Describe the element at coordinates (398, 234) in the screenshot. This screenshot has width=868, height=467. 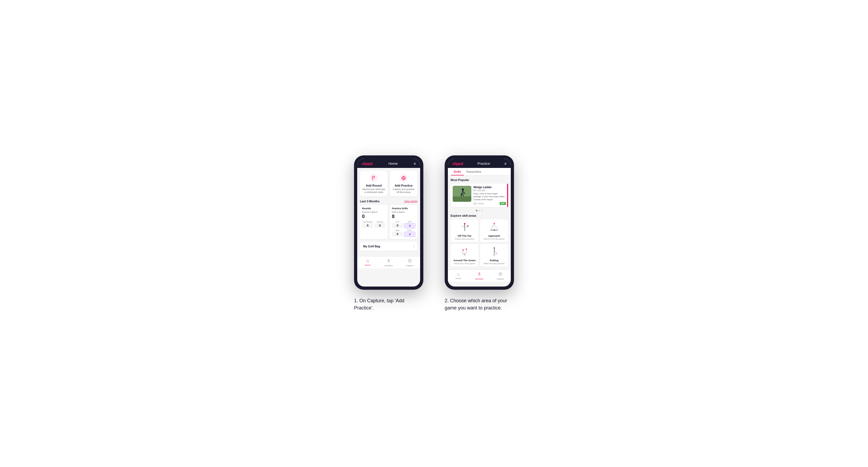
I see `arg-value: 0` at that location.